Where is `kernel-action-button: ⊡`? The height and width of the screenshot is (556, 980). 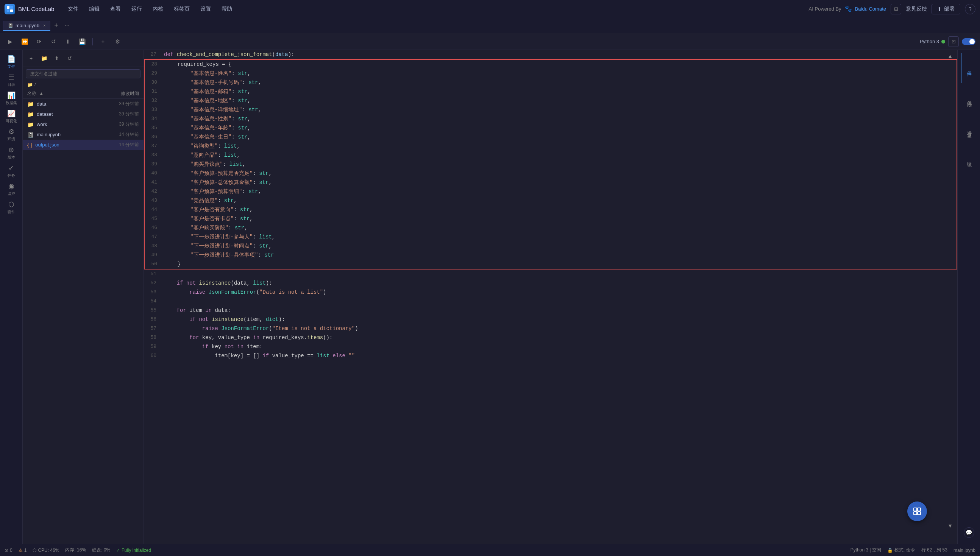 kernel-action-button: ⊡ is located at coordinates (954, 42).